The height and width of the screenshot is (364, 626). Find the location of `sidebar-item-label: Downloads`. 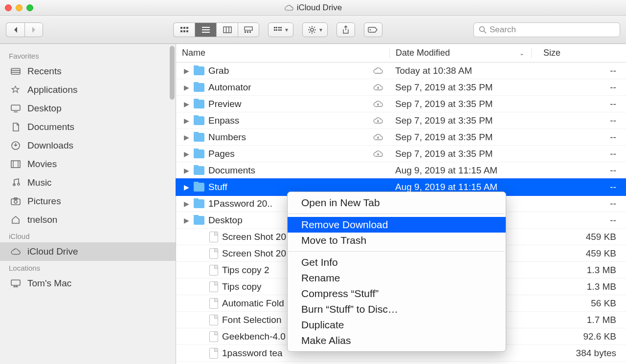

sidebar-item-label: Downloads is located at coordinates (50, 146).